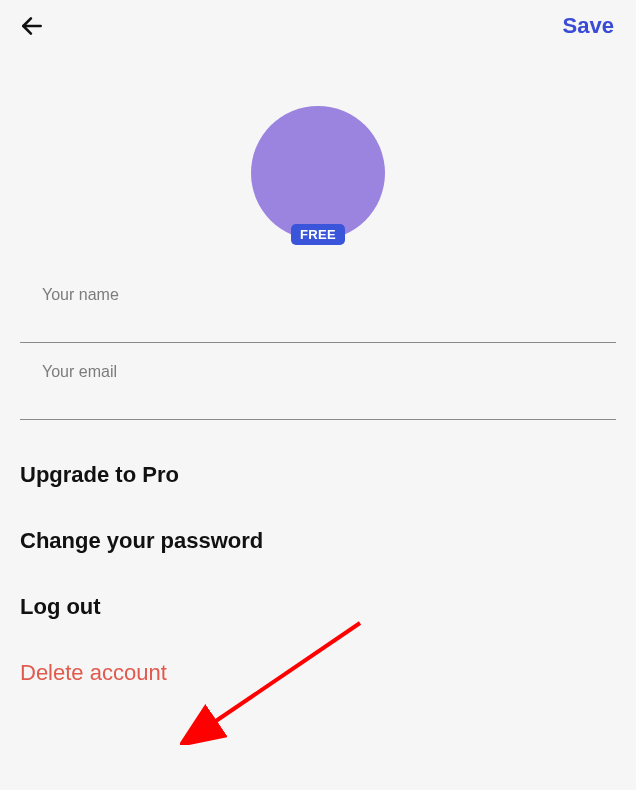 The image size is (636, 790). I want to click on back-arrow-icon, so click(32, 26).